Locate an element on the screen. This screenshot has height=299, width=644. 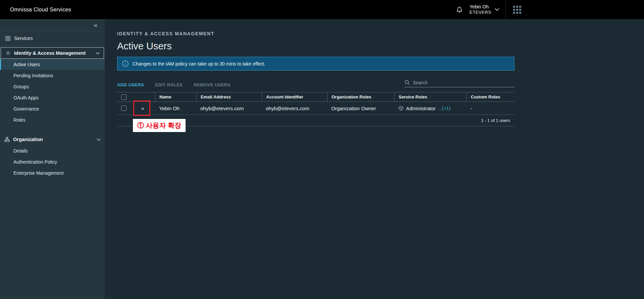
cell-name: Yebin Oh is located at coordinates (176, 108).